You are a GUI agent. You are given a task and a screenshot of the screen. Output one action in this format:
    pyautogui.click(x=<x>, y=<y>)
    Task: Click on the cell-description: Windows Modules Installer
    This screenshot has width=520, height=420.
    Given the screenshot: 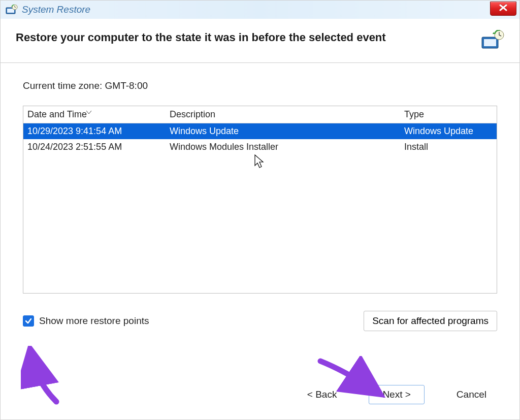 What is the action you would take?
    pyautogui.click(x=283, y=147)
    